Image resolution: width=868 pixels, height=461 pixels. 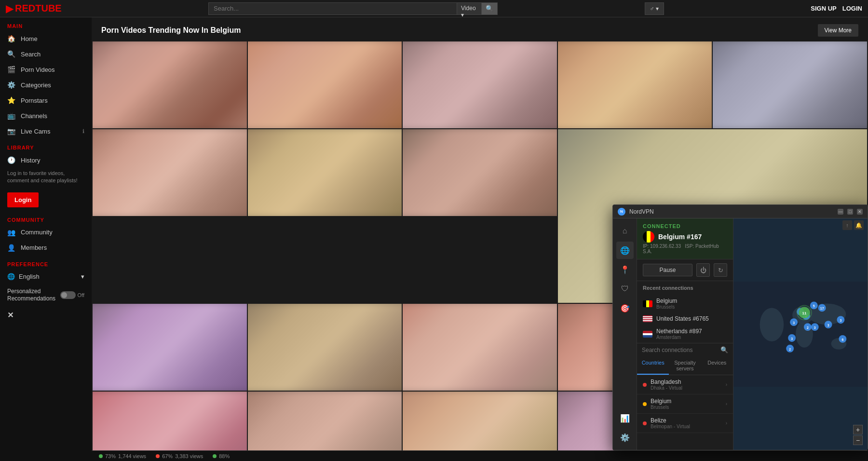 I want to click on login-button: LOGIN, so click(x=853, y=9).